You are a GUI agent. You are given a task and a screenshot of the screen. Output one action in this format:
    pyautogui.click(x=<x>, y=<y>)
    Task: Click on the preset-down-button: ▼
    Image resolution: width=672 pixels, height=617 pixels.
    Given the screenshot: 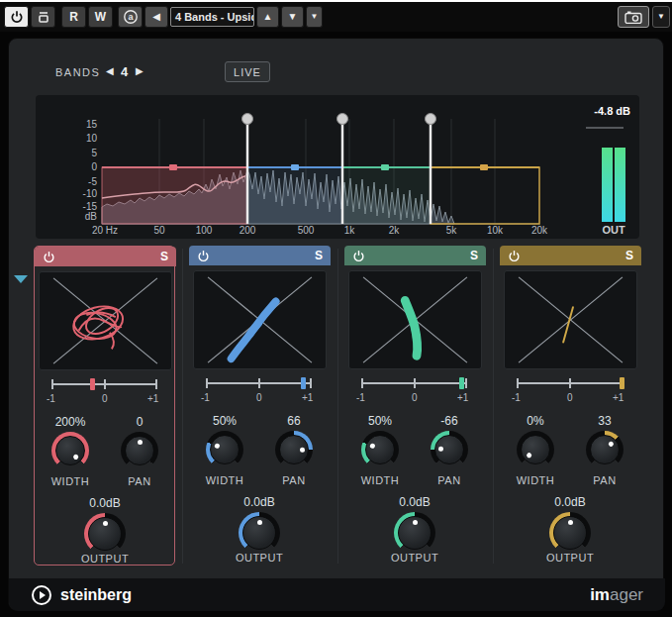 What is the action you would take?
    pyautogui.click(x=293, y=17)
    